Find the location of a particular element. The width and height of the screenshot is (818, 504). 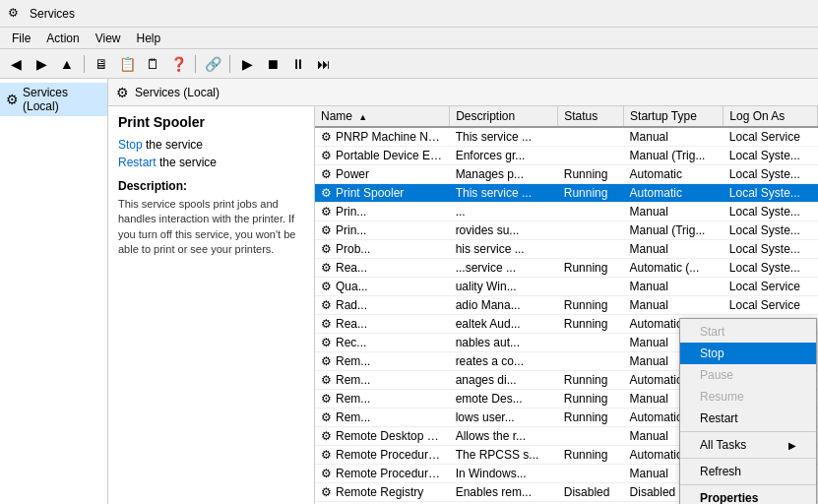

cell-description: uality Win... is located at coordinates (504, 287).